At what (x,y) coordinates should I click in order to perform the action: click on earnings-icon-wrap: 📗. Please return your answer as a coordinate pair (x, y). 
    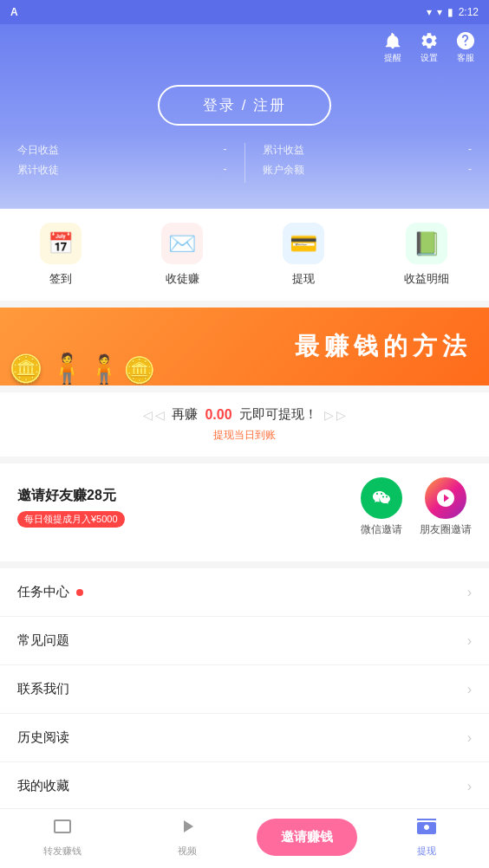
    Looking at the image, I should click on (427, 243).